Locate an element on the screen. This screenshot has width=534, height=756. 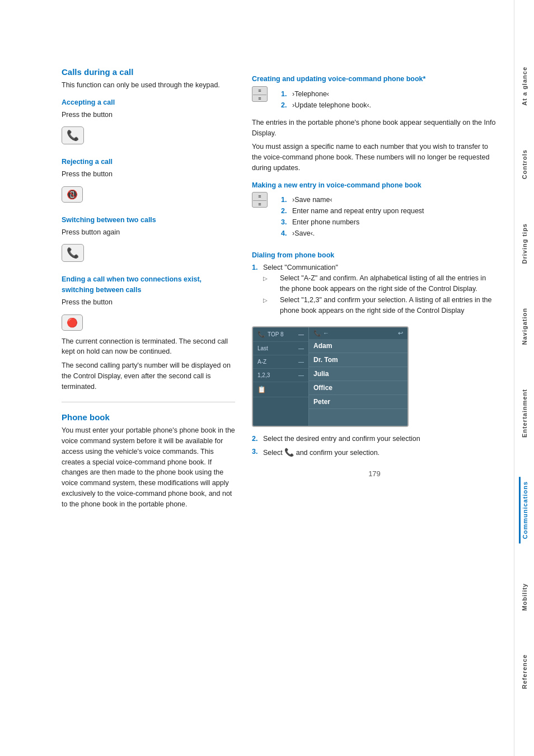
ps-item-clipboard: 📋 is located at coordinates (281, 389).